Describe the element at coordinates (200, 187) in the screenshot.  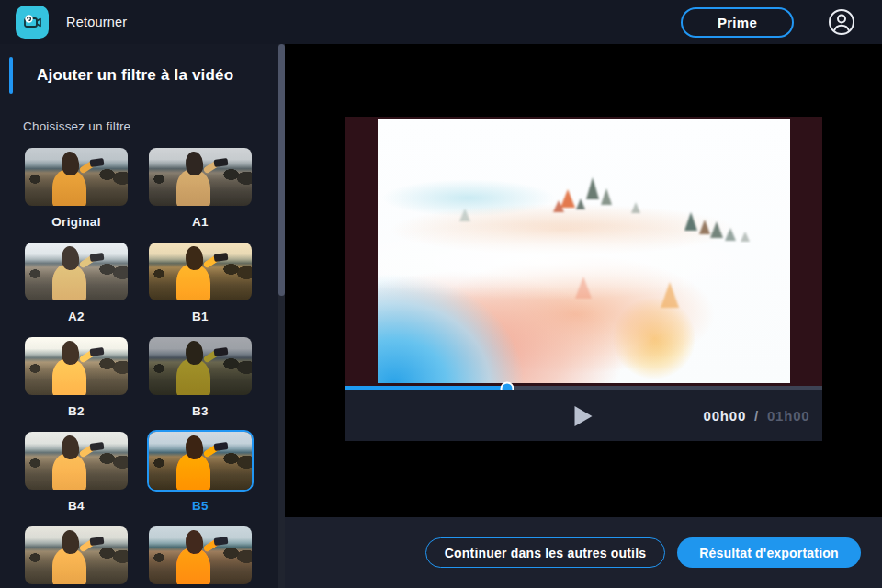
I see `filter-item-a1: A1` at that location.